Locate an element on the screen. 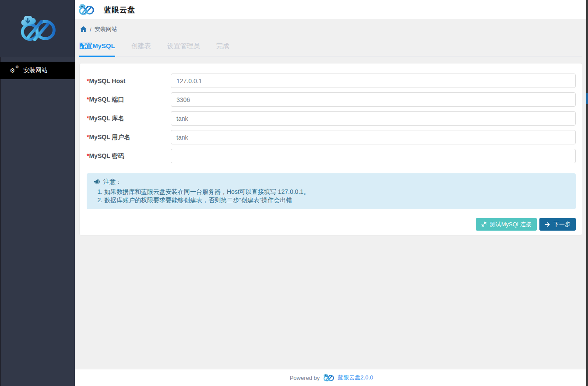 Image resolution: width=588 pixels, height=386 pixels. sidebar-item-label: 安装网站 is located at coordinates (35, 70).